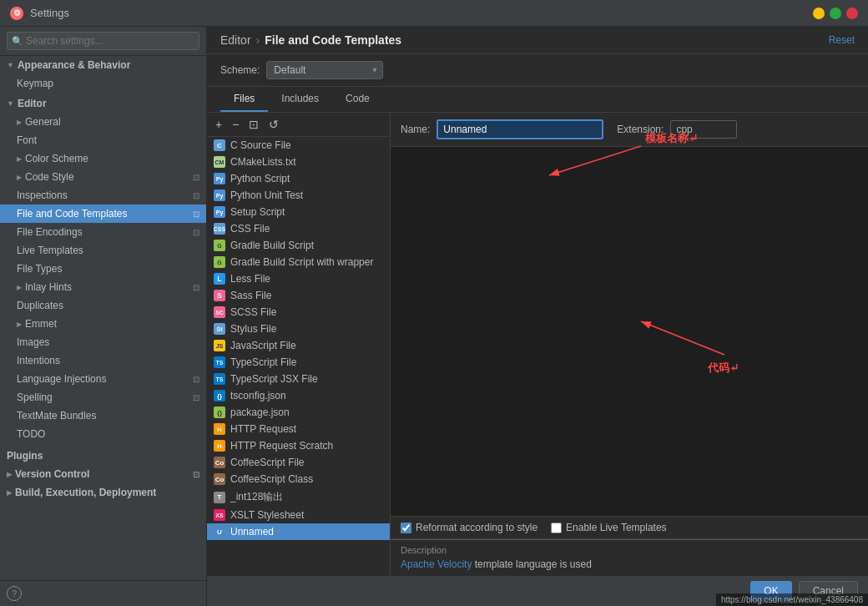  Describe the element at coordinates (103, 361) in the screenshot. I see `sidebar-item-intentions: Intentions` at that location.